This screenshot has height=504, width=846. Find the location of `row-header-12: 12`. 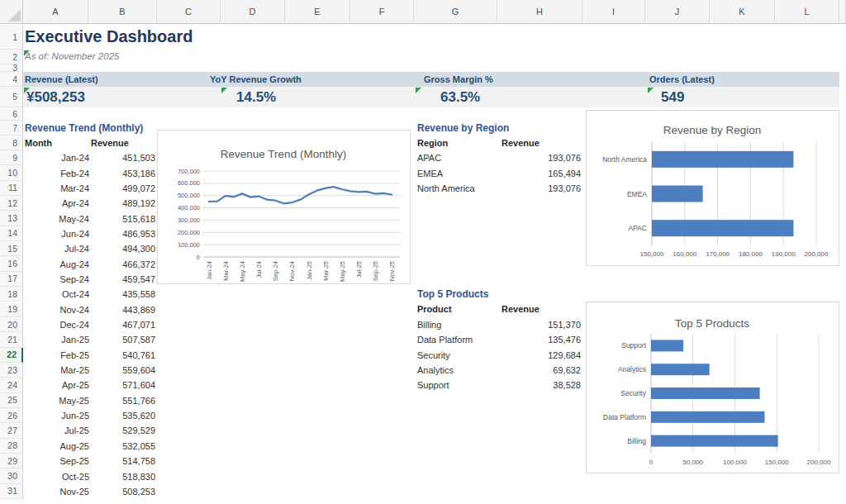

row-header-12: 12 is located at coordinates (12, 203).